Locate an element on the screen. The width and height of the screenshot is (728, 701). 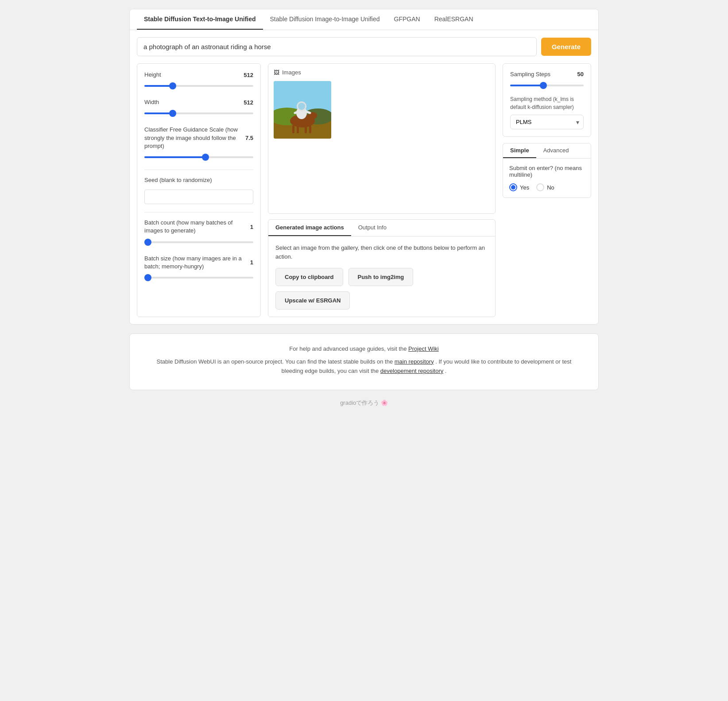
tab-simple: Simple is located at coordinates (520, 151).